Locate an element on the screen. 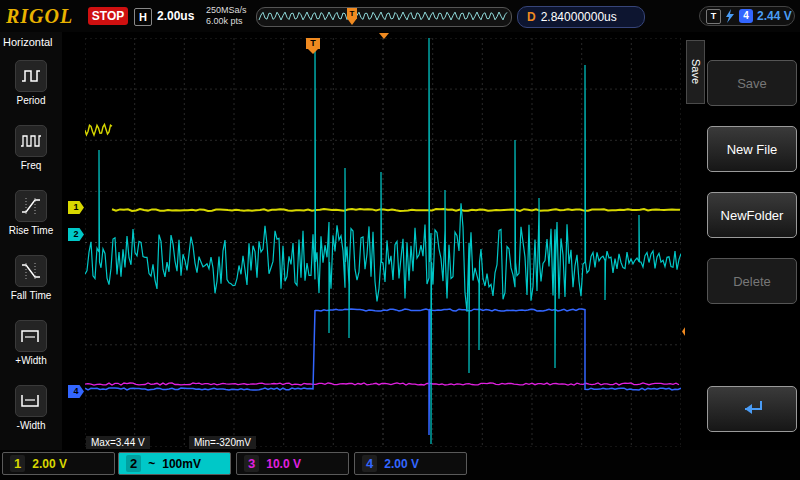 The image size is (800, 480). brand-logo: RIGOL is located at coordinates (40, 16).